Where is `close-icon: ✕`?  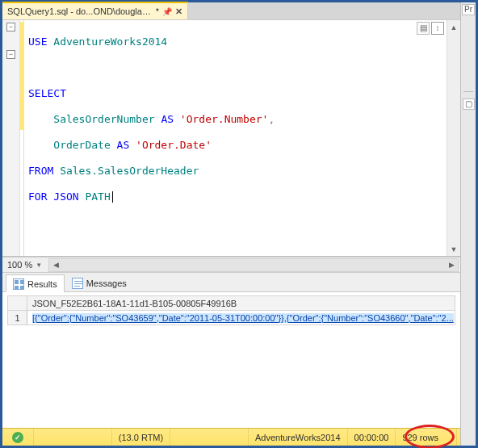 close-icon: ✕ is located at coordinates (179, 11).